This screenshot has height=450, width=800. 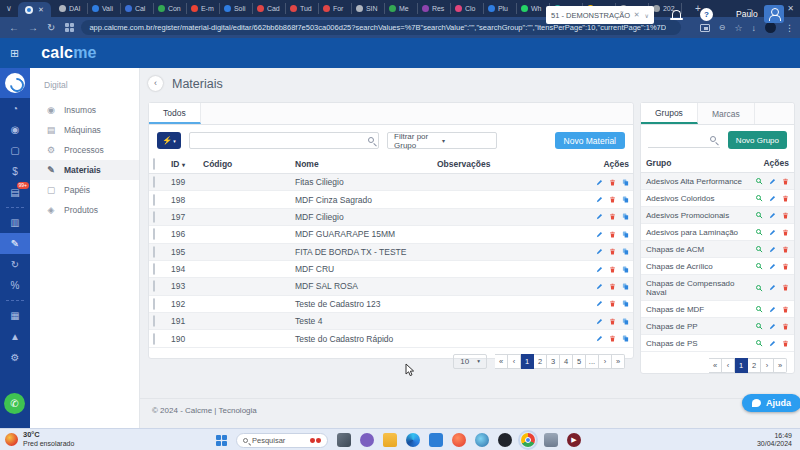 What do you see at coordinates (368, 8) in the screenshot?
I see `browser-tab: SIN` at bounding box center [368, 8].